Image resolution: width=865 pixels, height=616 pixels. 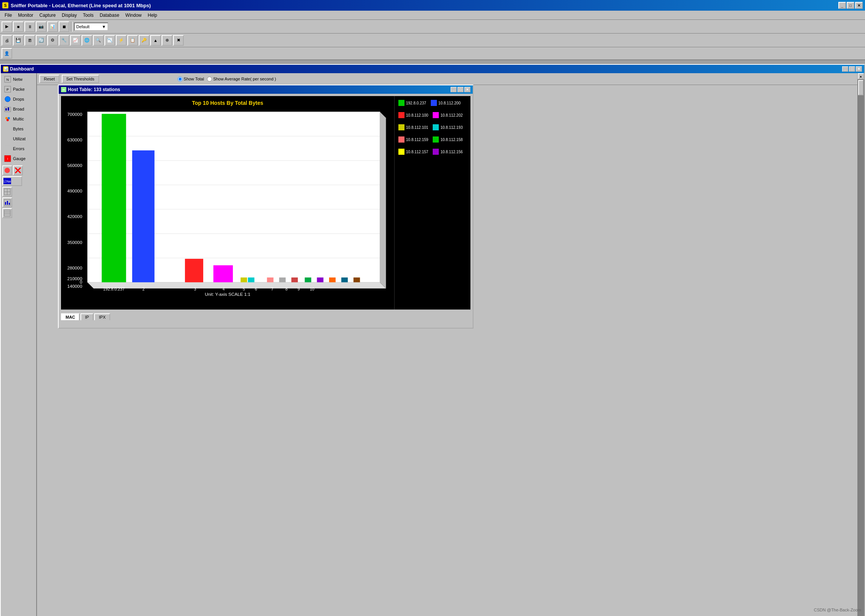 What do you see at coordinates (18, 129) in the screenshot?
I see `sidebar-item-bytes: Bytes` at bounding box center [18, 129].